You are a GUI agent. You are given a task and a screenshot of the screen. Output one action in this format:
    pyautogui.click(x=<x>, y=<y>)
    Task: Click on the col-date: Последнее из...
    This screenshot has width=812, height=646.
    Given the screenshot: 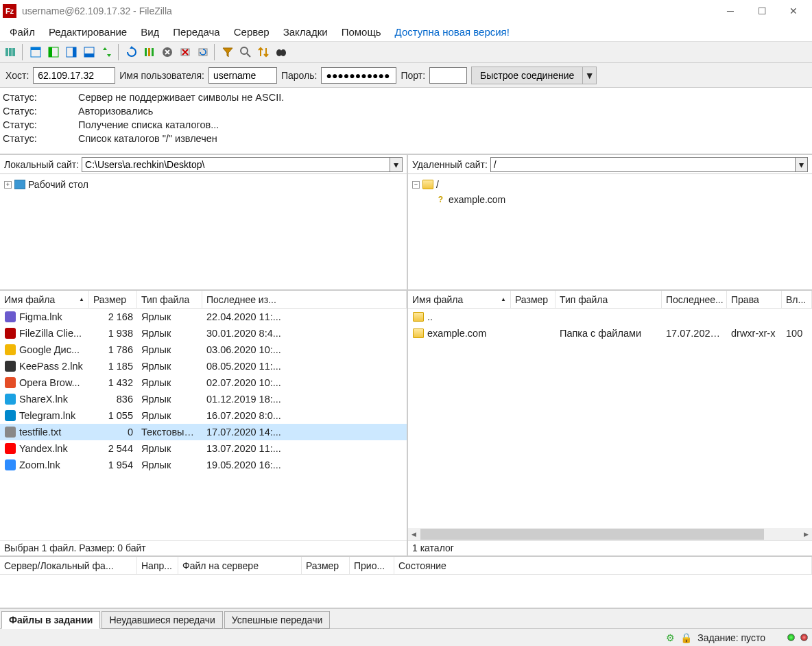 What is the action you would take?
    pyautogui.click(x=304, y=299)
    